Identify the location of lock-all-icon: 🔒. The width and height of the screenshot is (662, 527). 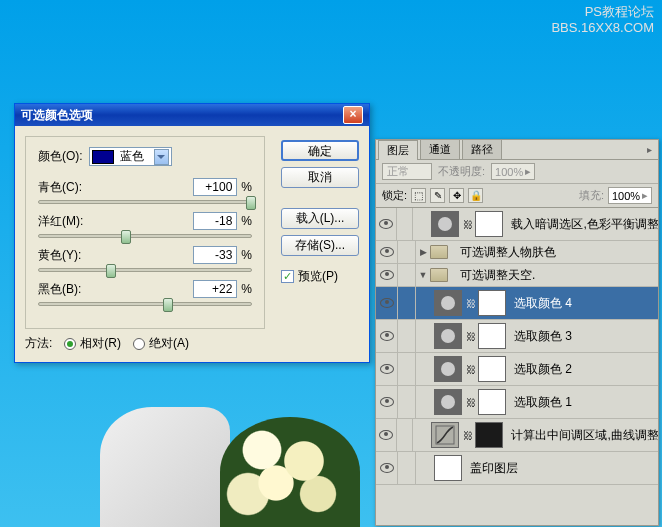
(476, 196).